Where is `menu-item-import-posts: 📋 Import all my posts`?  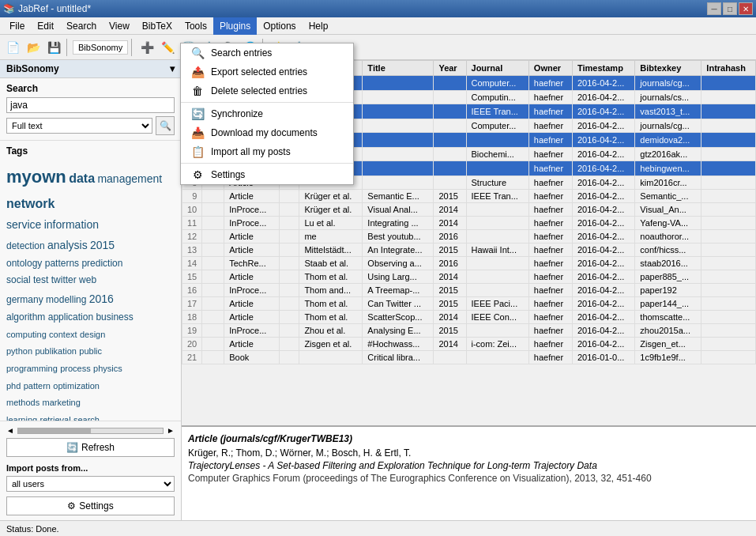 menu-item-import-posts: 📋 Import all my posts is located at coordinates (267, 152).